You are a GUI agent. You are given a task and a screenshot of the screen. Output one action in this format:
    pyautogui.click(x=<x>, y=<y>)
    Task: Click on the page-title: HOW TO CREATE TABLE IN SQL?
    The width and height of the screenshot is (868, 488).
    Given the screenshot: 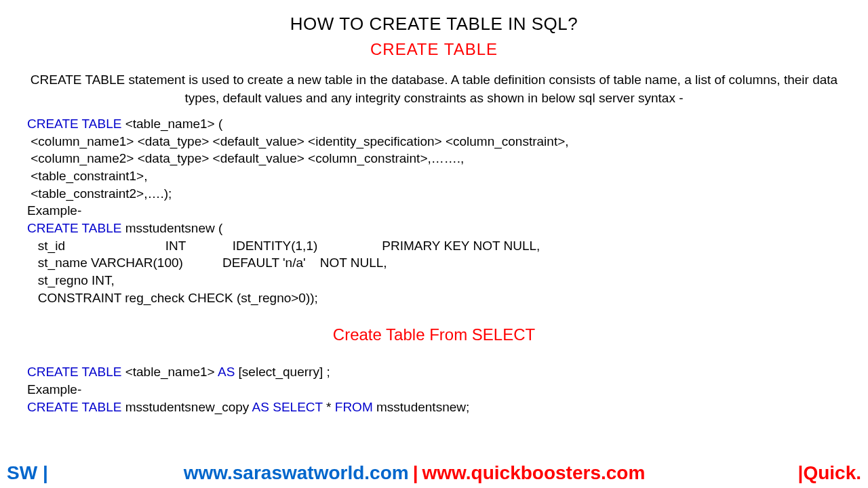 What is the action you would take?
    pyautogui.click(x=434, y=24)
    